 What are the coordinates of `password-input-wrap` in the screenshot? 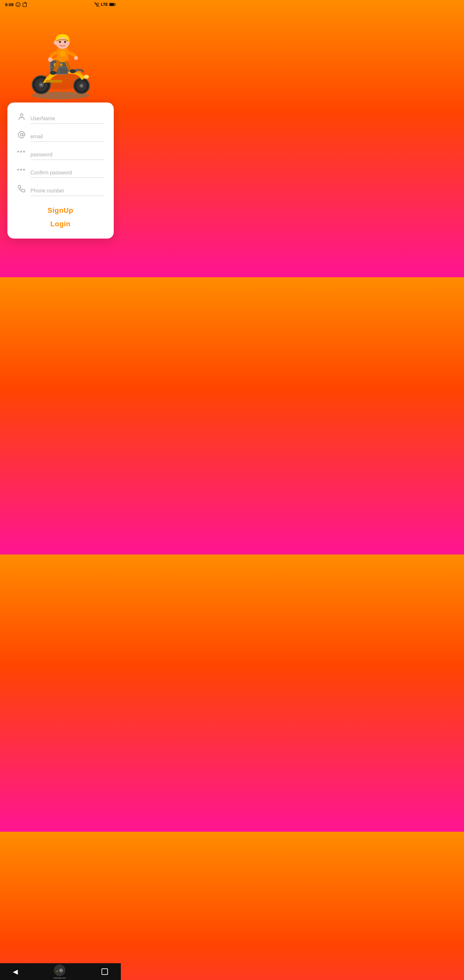 It's located at (67, 156).